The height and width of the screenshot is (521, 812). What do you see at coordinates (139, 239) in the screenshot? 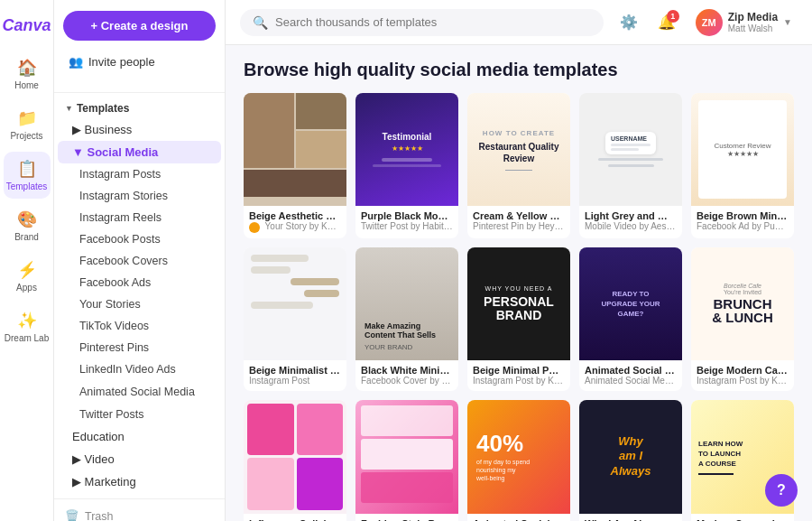
I see `facebook-posts-item: Facebook Posts` at bounding box center [139, 239].